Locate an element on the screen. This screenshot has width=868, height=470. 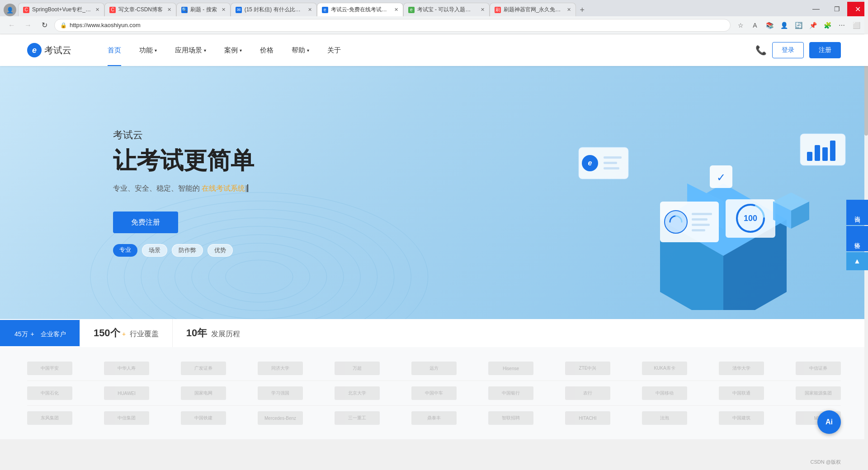
stat-industry: 150个 + 行业覆盖 is located at coordinates (126, 333).